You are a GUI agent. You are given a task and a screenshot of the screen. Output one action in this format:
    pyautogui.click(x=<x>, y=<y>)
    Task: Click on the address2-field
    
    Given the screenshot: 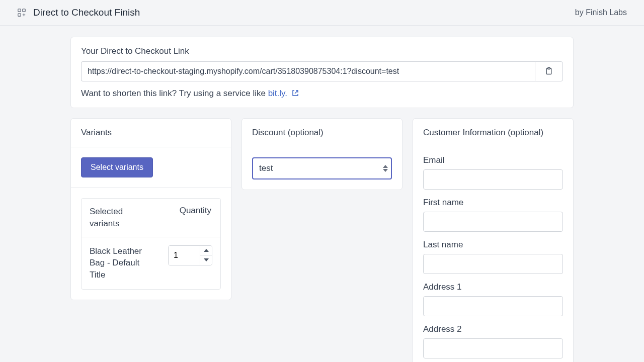 What is the action you would take?
    pyautogui.click(x=493, y=348)
    